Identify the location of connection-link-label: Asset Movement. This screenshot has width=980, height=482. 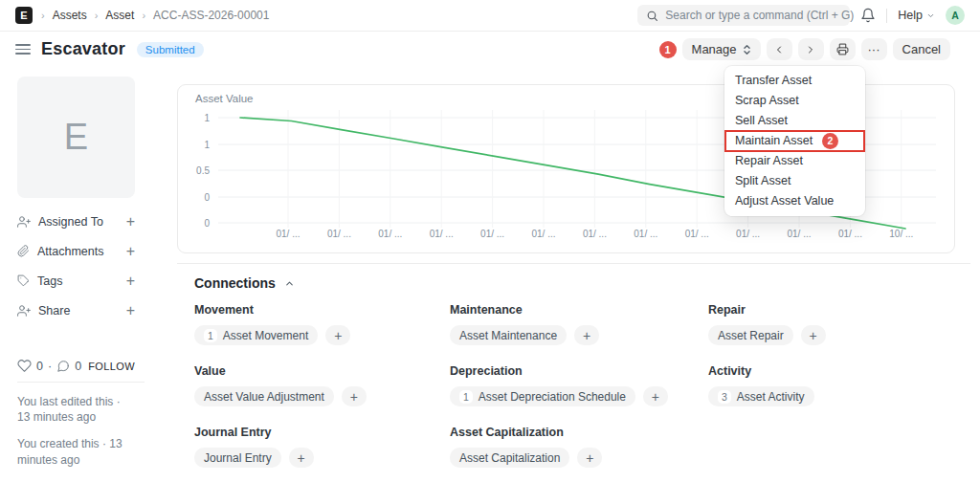
(266, 336).